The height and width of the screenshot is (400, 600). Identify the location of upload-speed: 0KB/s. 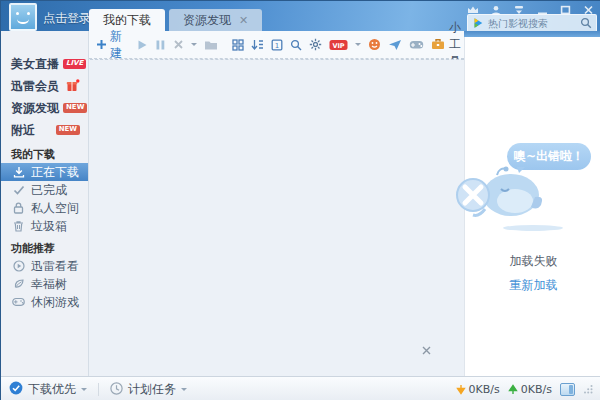
(530, 390).